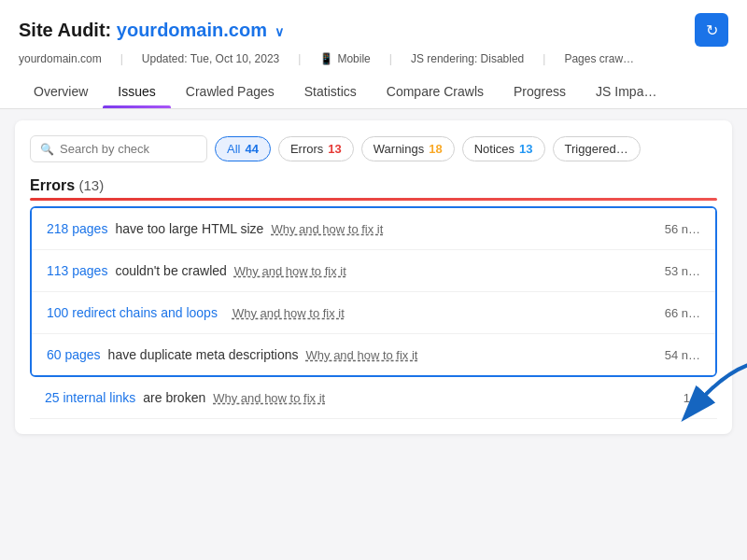 This screenshot has height=560, width=747. I want to click on meta-mobile: 📱 Mobile, so click(345, 59).